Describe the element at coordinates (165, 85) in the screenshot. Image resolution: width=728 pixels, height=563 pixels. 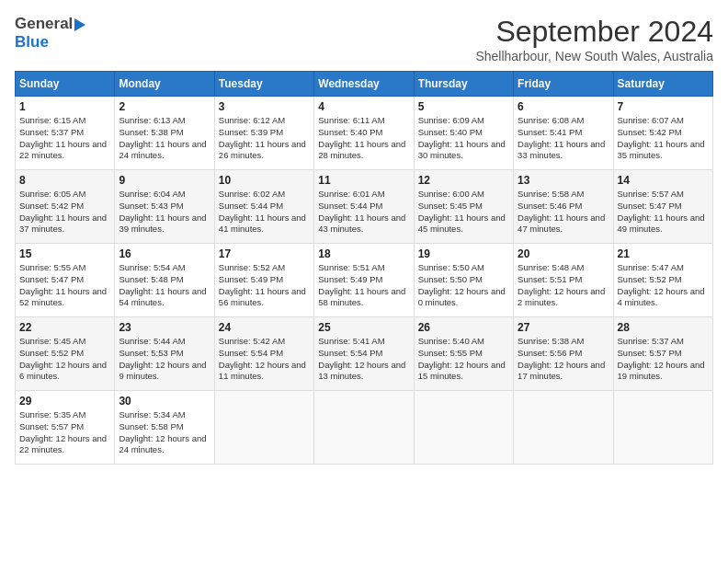
I see `col-monday: Monday` at that location.